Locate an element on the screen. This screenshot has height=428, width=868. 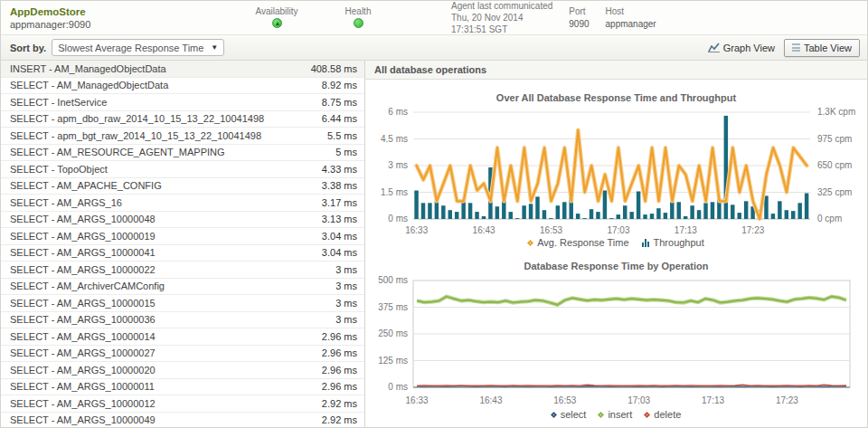
svg-text: 125 ms is located at coordinates (392, 360).